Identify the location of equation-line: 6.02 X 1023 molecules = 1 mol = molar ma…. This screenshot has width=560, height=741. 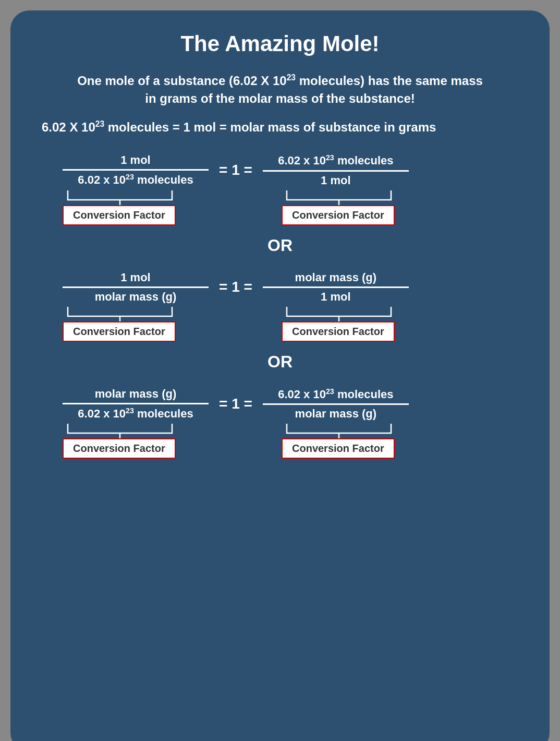
(280, 127).